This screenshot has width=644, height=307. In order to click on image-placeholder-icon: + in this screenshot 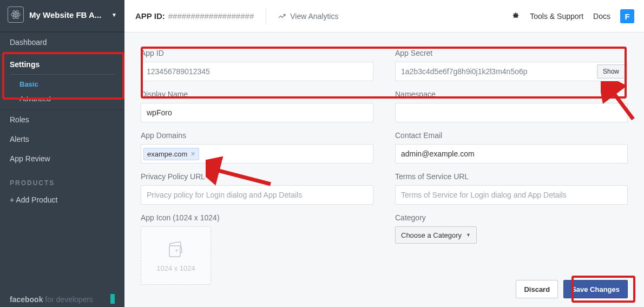, I will do `click(176, 250)`.